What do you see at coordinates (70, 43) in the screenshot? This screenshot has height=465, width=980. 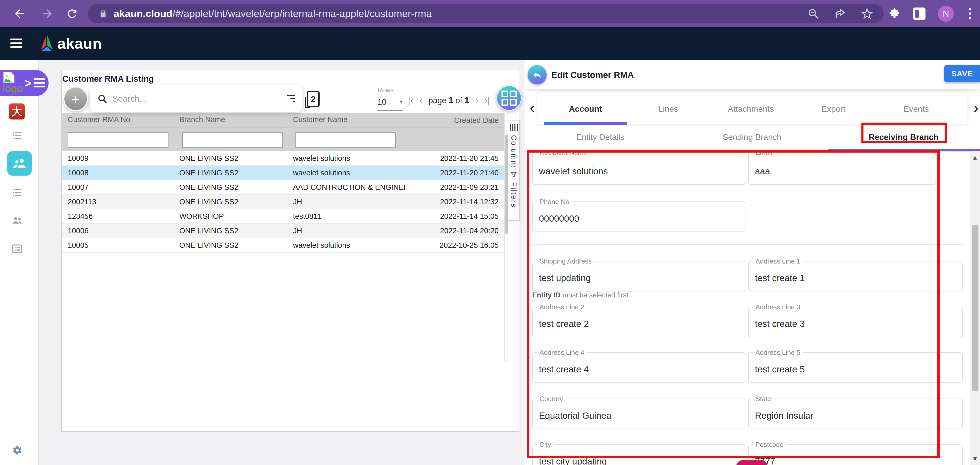 I see `brand-logo: akaun` at bounding box center [70, 43].